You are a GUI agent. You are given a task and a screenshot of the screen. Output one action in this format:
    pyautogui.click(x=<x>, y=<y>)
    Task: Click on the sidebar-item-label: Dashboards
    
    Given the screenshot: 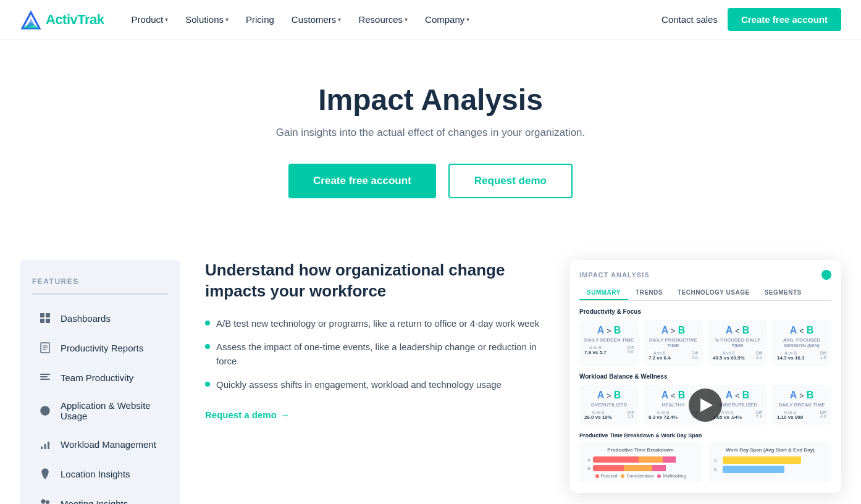 What is the action you would take?
    pyautogui.click(x=85, y=319)
    